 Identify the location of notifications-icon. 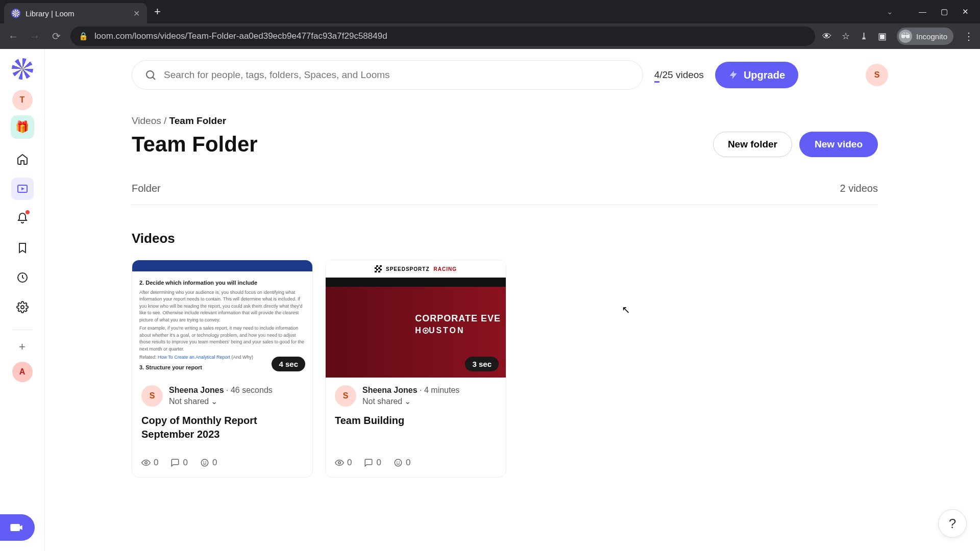
(22, 218).